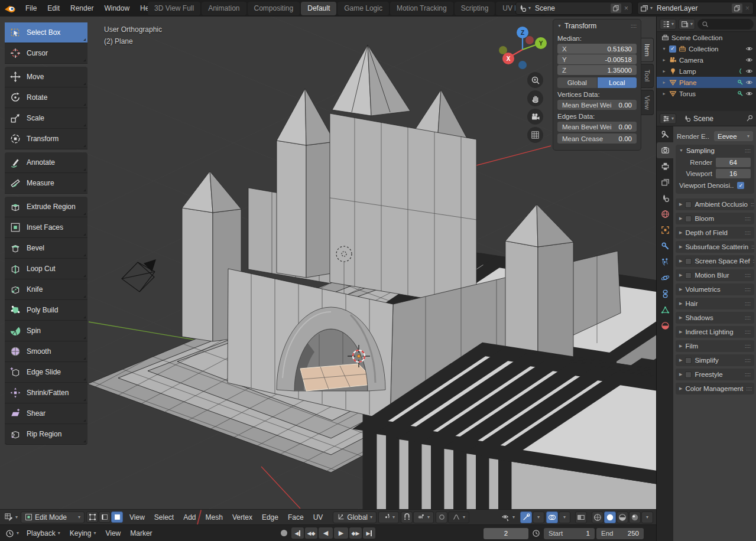 This screenshot has width=756, height=541. I want to click on sidebar-tab: View, so click(648, 103).